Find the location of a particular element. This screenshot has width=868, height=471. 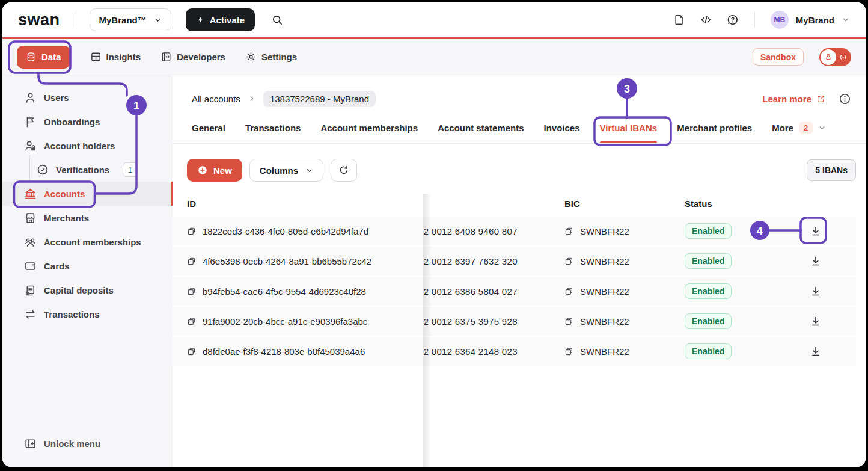

main-nav: Data Insights Developers Settings Sandbo… is located at coordinates (434, 57).